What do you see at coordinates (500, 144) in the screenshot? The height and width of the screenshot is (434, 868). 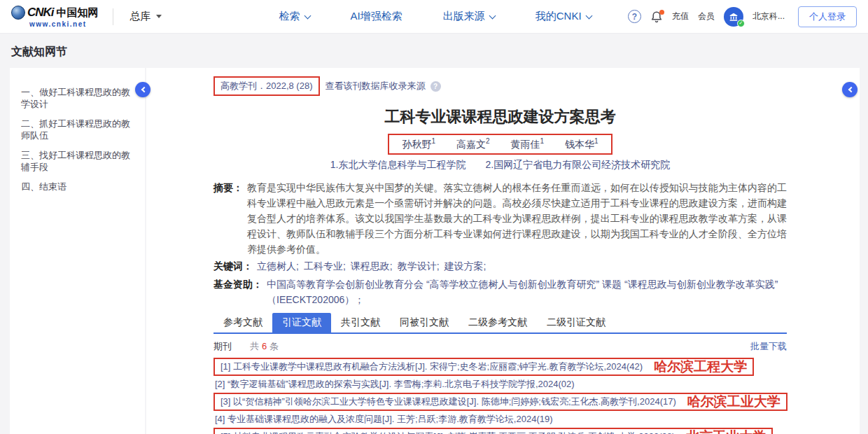 I see `authors-highlight-box: 孙秋野1 高嘉文2 黄雨佳1 钱本华1` at bounding box center [500, 144].